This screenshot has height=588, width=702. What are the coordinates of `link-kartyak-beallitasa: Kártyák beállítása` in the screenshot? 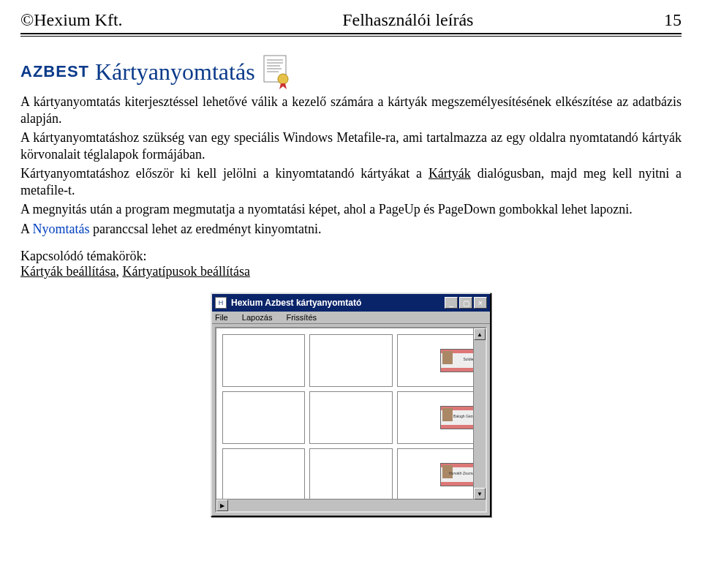 It's located at (68, 271).